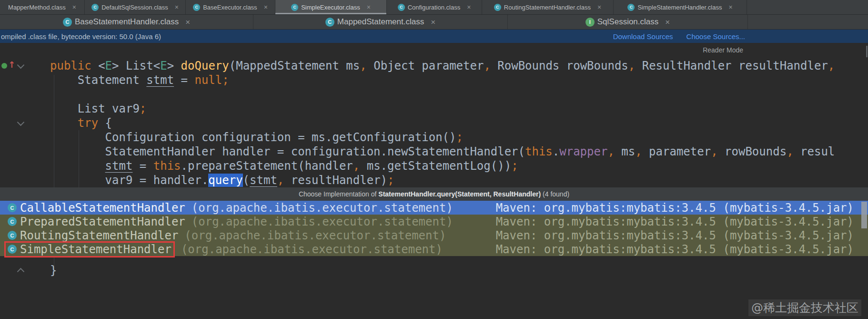 The width and height of the screenshot is (868, 319). I want to click on code-line: StatementHandler handler = configuration…, so click(434, 152).